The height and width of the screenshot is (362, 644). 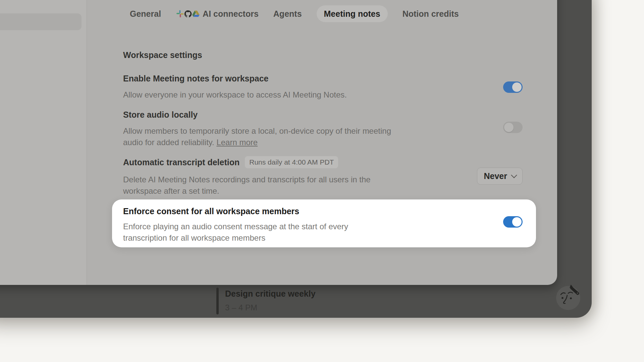 What do you see at coordinates (496, 176) in the screenshot?
I see `dropdown-value: Never` at bounding box center [496, 176].